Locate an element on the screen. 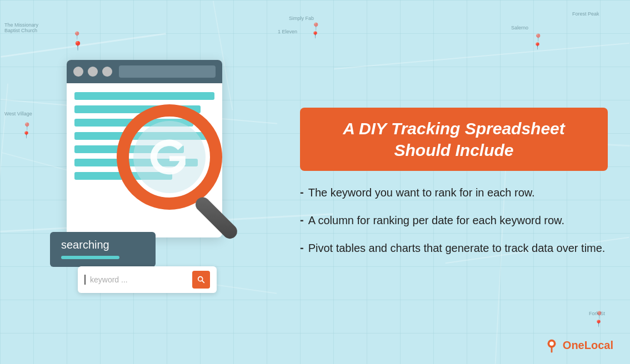 The image size is (630, 364). search-input-bar: keyword ... is located at coordinates (147, 280).